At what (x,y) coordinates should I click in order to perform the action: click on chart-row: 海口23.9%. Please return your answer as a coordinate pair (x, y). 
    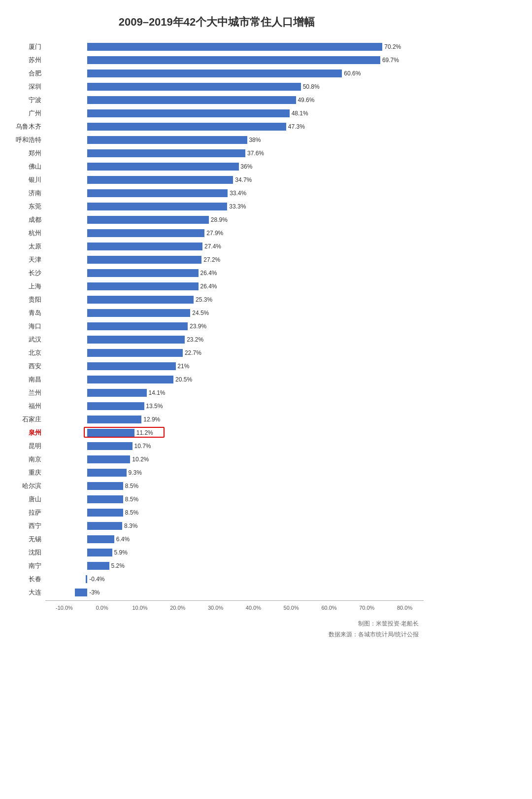
    Looking at the image, I should click on (217, 326).